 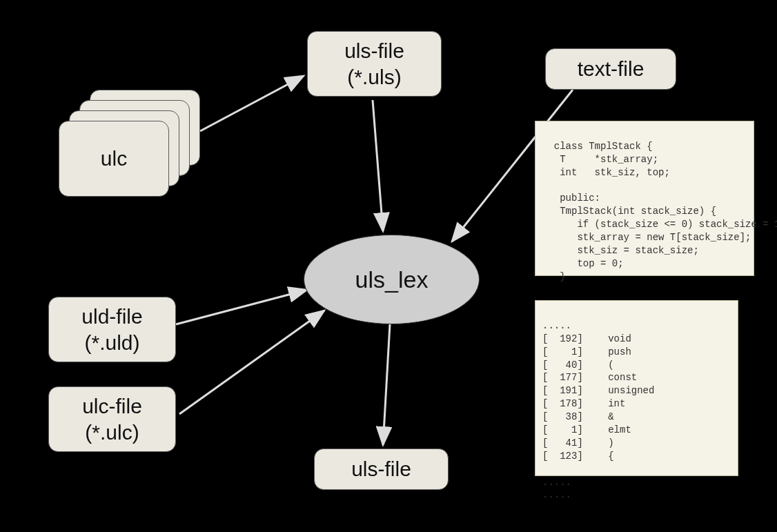 I want to click on token-row: [ 38] &, so click(x=636, y=417).